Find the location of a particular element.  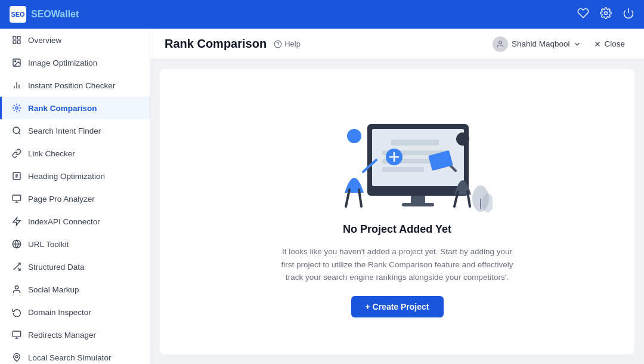

user-menu: Shahid Maqbool is located at coordinates (537, 44).